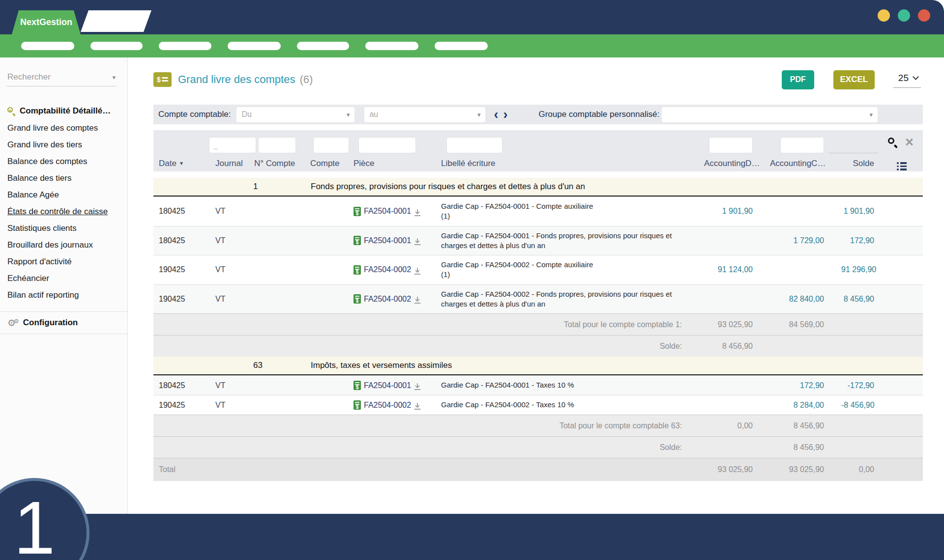 The height and width of the screenshot is (560, 944). Describe the element at coordinates (387, 145) in the screenshot. I see `piece-filter-input` at that location.